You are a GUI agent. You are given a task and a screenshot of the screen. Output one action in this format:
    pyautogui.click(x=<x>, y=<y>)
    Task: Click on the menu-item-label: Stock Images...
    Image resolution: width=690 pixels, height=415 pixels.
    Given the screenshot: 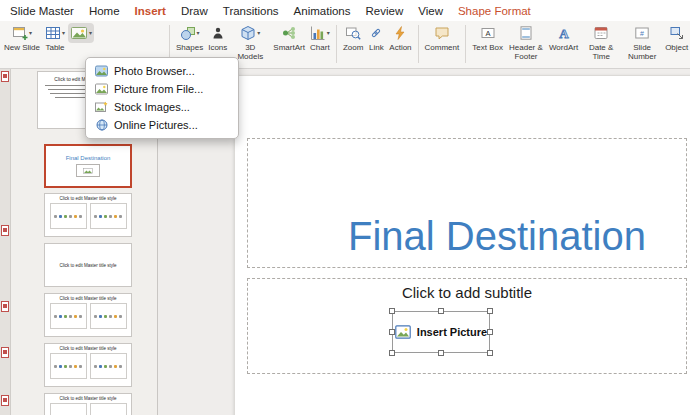 What is the action you would take?
    pyautogui.click(x=152, y=107)
    